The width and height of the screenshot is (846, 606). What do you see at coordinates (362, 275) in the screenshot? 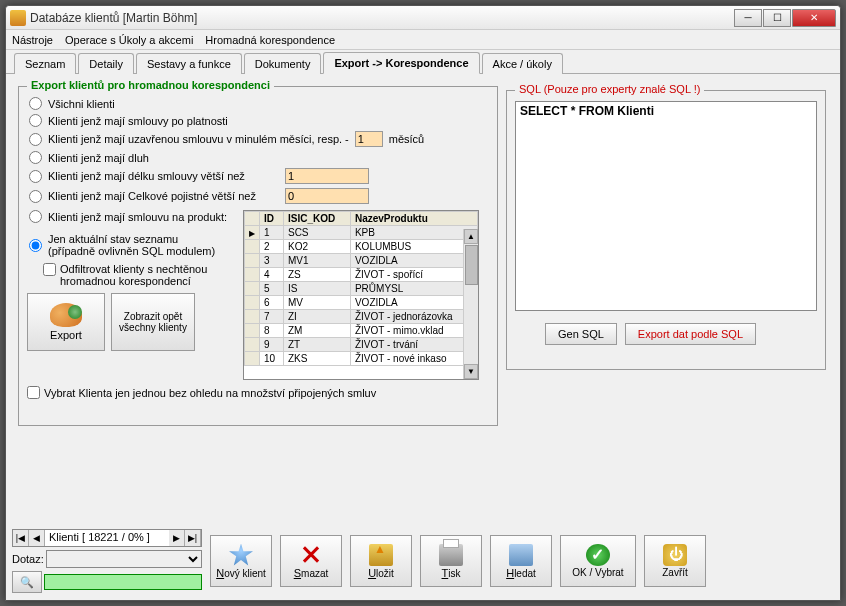
I see `table-row: 4ZSŽIVOT - spořící` at bounding box center [362, 275].